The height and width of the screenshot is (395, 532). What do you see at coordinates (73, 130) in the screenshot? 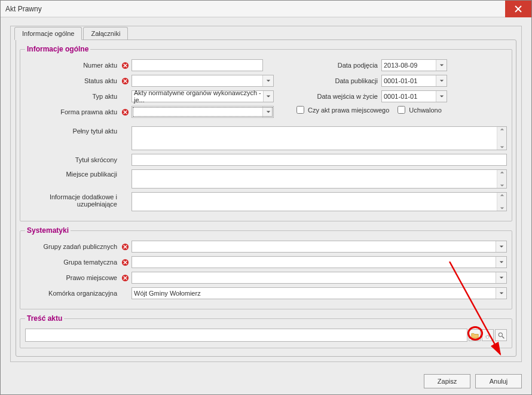
I see `label-pelny-tytul: Pełny tytuł aktu` at bounding box center [73, 130].